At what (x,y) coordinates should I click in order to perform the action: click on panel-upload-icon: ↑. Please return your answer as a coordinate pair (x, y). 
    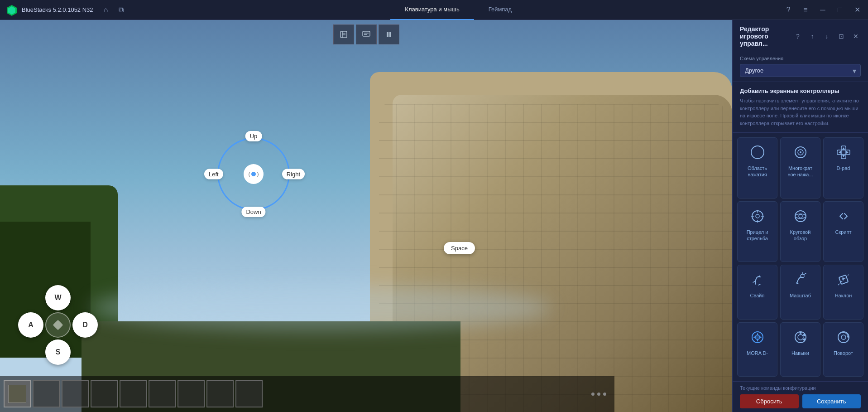
    Looking at the image, I should click on (812, 36).